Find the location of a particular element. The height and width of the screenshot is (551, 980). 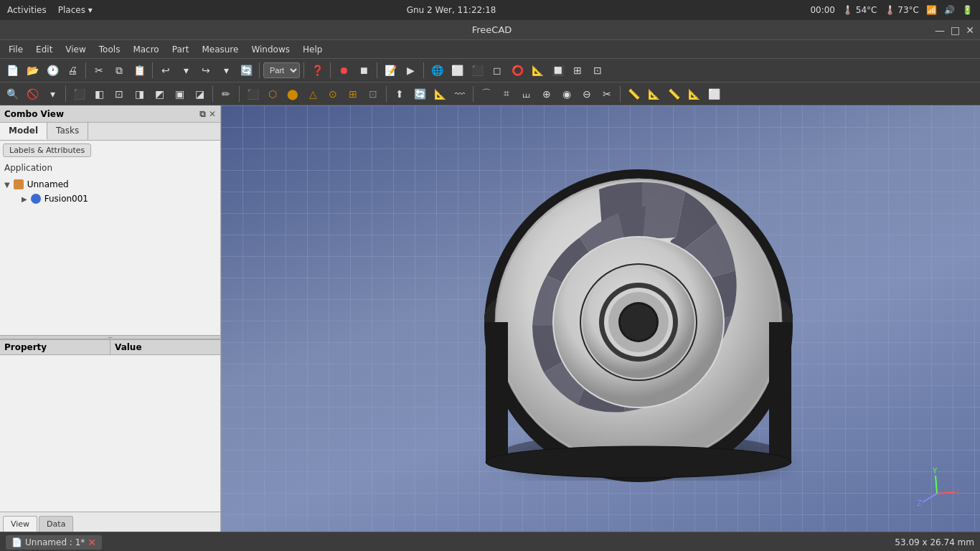

help-button: ❓ is located at coordinates (317, 70).